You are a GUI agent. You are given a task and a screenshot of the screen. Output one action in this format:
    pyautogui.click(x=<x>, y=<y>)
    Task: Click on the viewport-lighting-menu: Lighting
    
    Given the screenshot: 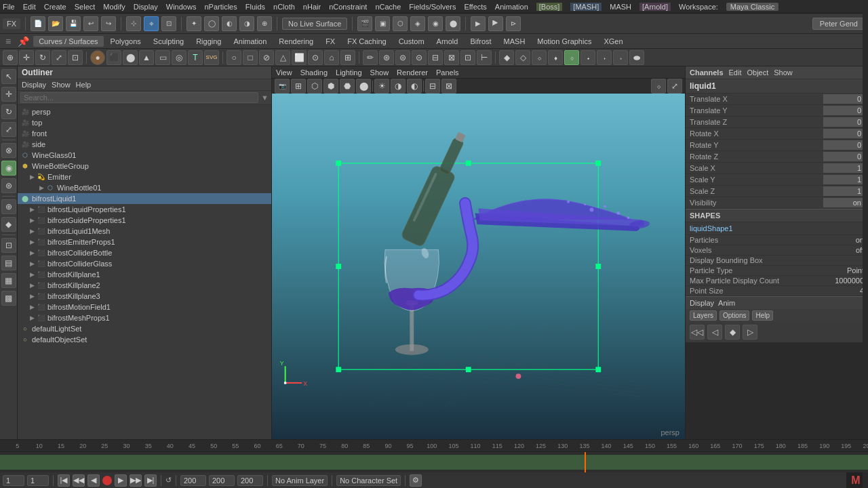 What is the action you would take?
    pyautogui.click(x=349, y=73)
    